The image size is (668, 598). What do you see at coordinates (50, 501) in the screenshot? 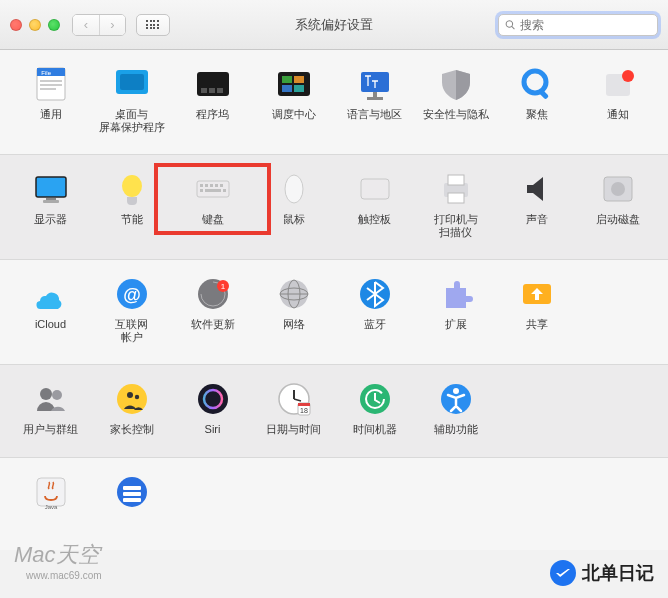
I see `pref-java: Java Java` at bounding box center [50, 501].